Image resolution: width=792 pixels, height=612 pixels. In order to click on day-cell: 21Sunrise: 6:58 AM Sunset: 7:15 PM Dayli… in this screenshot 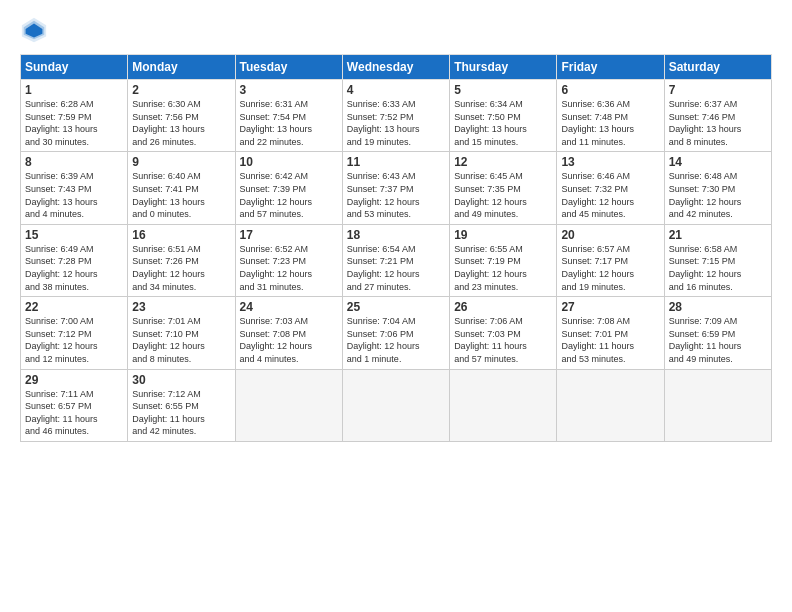, I will do `click(718, 260)`.